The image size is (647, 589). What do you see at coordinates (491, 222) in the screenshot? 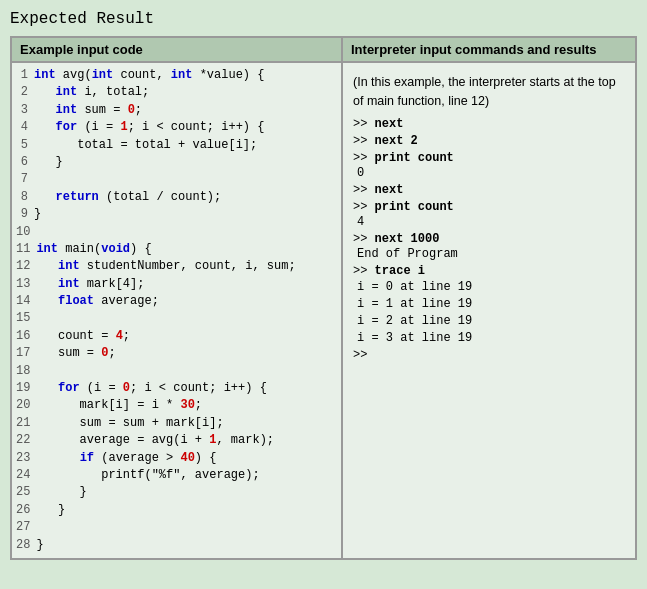
I see `interp-result-2: 4` at bounding box center [491, 222].